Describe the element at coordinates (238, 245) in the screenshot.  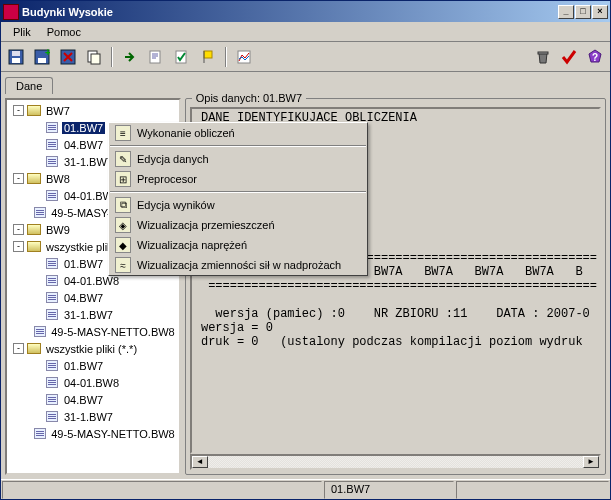
I see `context-menu-item: ◆Wizualizacja naprężeń` at that location.